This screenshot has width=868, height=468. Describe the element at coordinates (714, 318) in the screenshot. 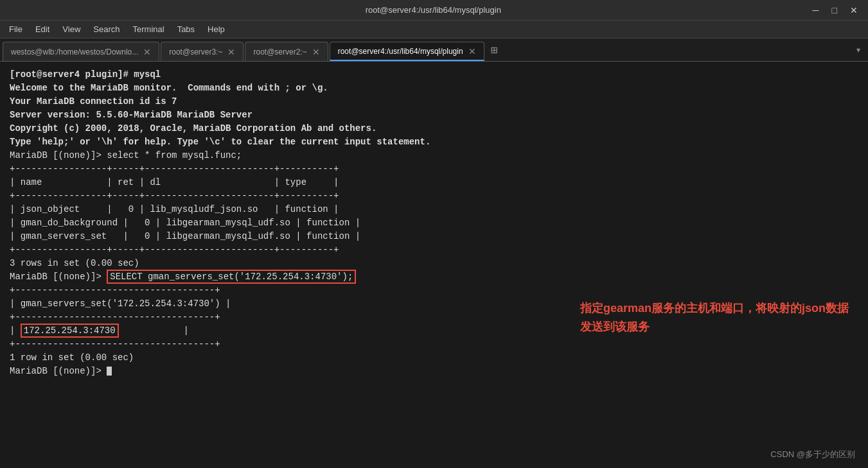

I see `annotation-text: 指定gearman服务的主机和端口，将映射的json数据 发送到该服务` at that location.